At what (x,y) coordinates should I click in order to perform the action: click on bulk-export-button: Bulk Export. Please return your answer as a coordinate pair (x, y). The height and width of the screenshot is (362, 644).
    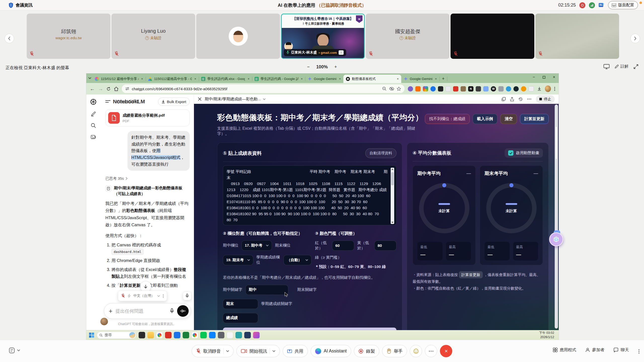
    Looking at the image, I should click on (174, 102).